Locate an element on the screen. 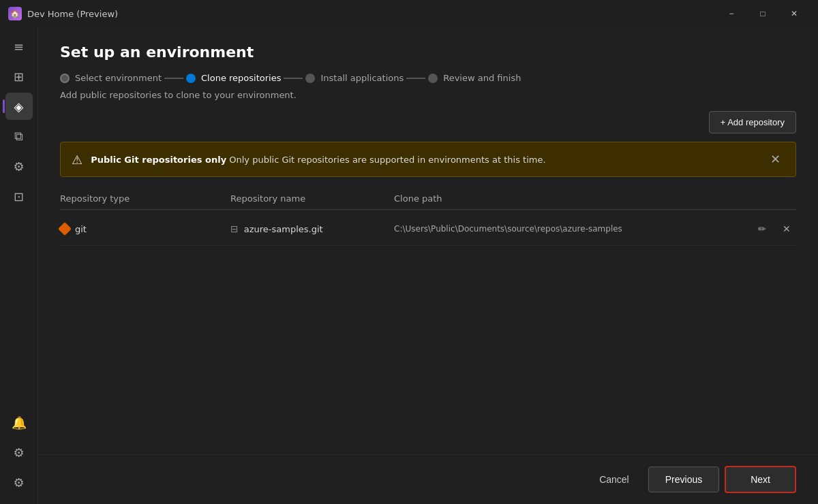 The height and width of the screenshot is (504, 818). step-label-2: Clone repositories is located at coordinates (241, 78).